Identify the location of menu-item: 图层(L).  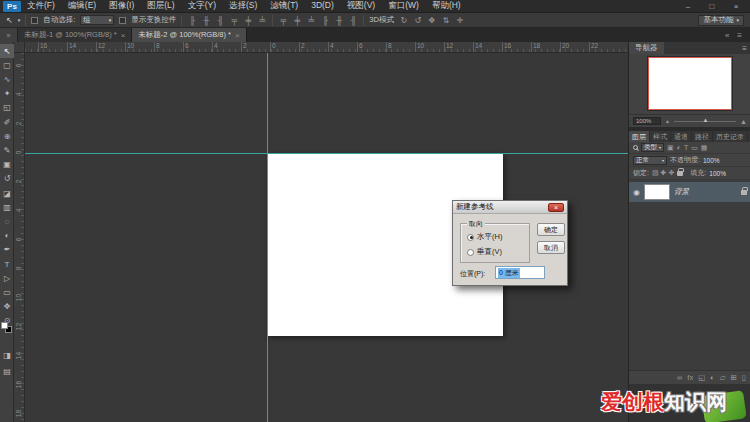
(160, 6).